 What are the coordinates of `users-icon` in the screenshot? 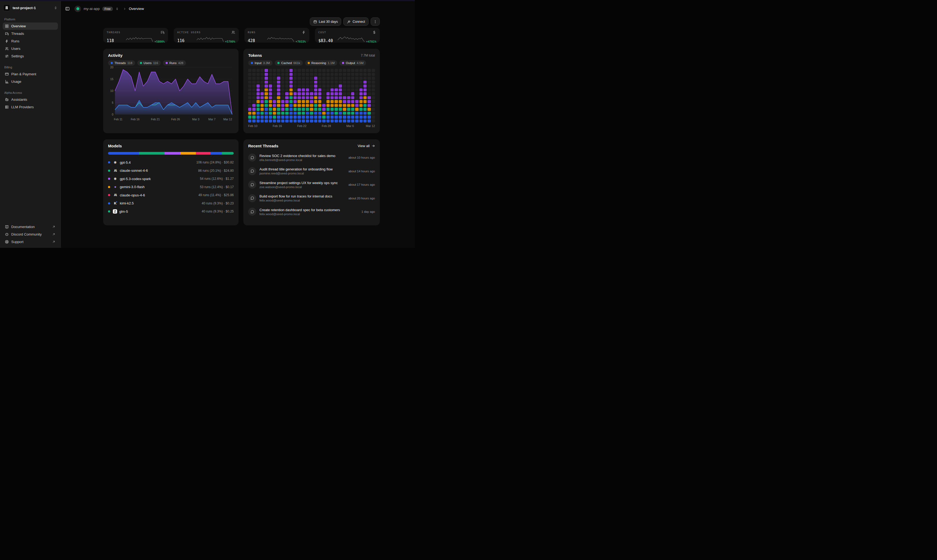 It's located at (233, 32).